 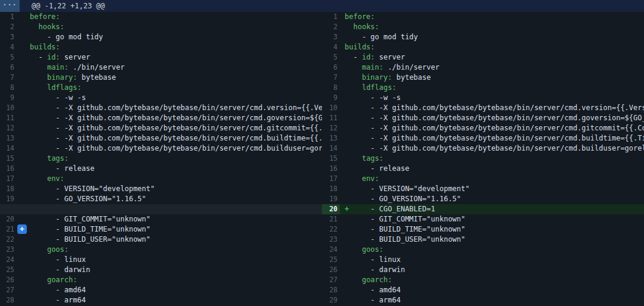 I want to click on diff-line: 3 - go mod tidy, so click(x=161, y=37).